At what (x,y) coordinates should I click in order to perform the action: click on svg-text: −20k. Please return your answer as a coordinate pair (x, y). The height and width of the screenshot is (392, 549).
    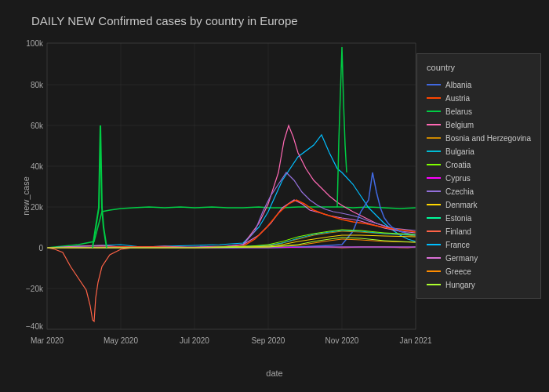
    Looking at the image, I should click on (35, 289).